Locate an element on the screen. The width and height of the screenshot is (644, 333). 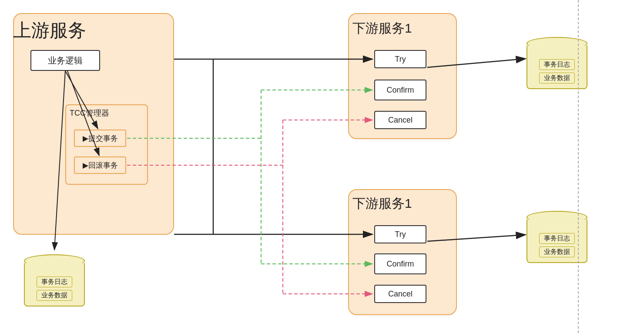
upstream-service-title: 上游服务 is located at coordinates (50, 30).